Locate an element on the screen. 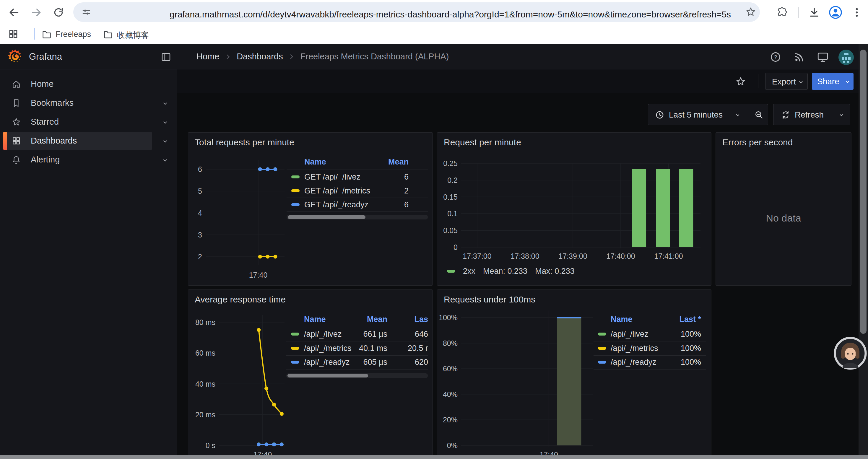 The width and height of the screenshot is (868, 459). refresh-button: Refresh is located at coordinates (803, 115).